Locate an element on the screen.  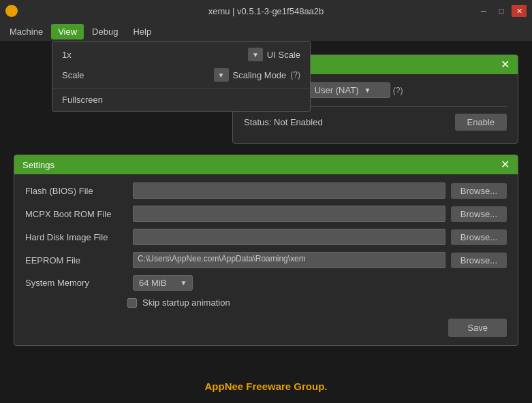
settings-panel-header: Settings ✕ is located at coordinates (266, 165).